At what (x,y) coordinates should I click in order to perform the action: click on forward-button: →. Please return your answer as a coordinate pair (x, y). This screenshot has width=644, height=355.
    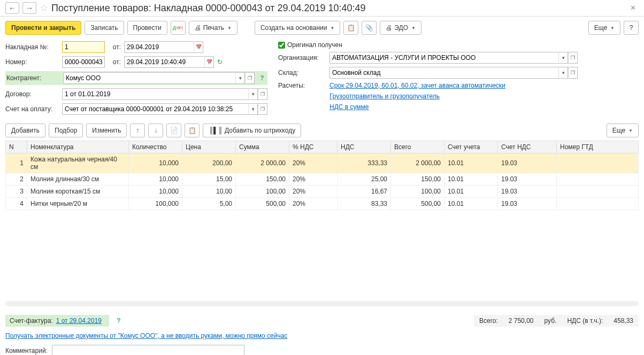
    Looking at the image, I should click on (29, 8).